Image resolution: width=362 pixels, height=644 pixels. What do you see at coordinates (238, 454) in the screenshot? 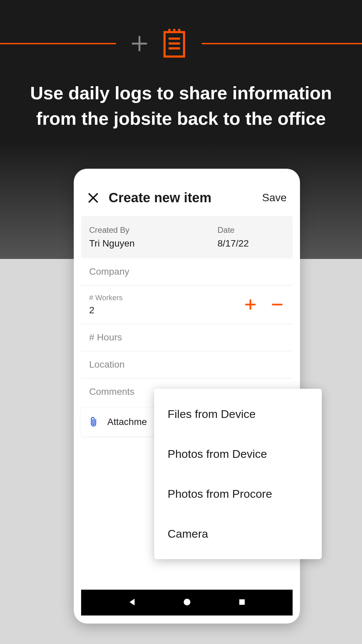
I see `menu-item-photos-device: Photos from Device` at bounding box center [238, 454].